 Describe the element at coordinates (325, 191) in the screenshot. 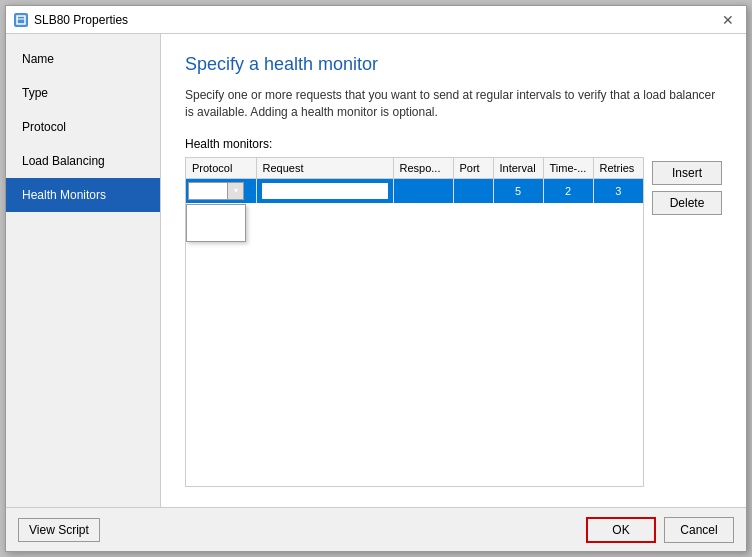

I see `request-input` at that location.